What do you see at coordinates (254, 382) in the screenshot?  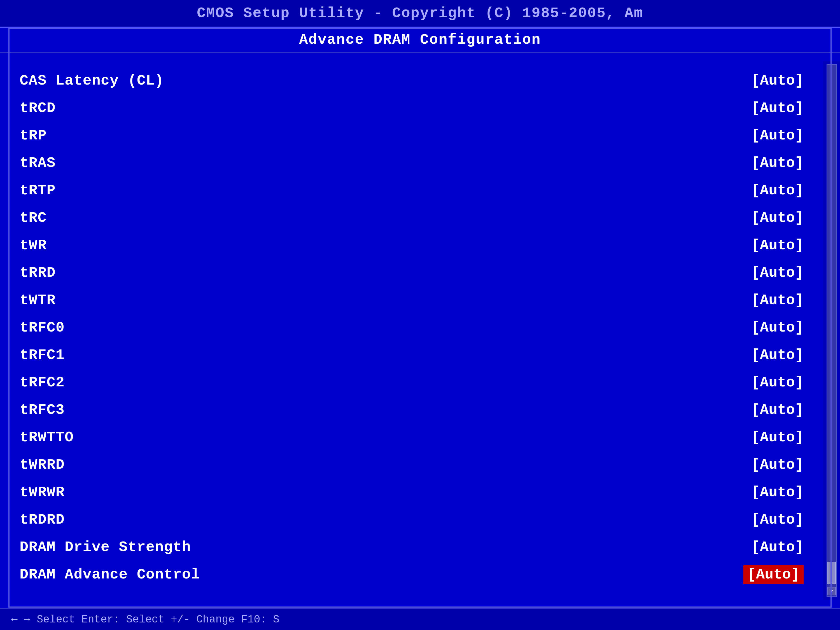 I see `setting-name-cell: tRFC2` at bounding box center [254, 382].